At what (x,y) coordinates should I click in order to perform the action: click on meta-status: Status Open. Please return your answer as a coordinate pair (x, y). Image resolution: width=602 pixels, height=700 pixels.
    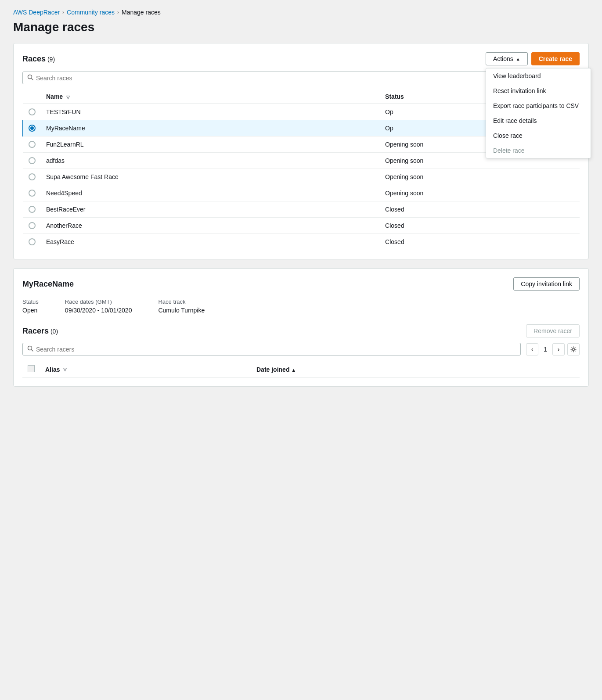
    Looking at the image, I should click on (31, 306).